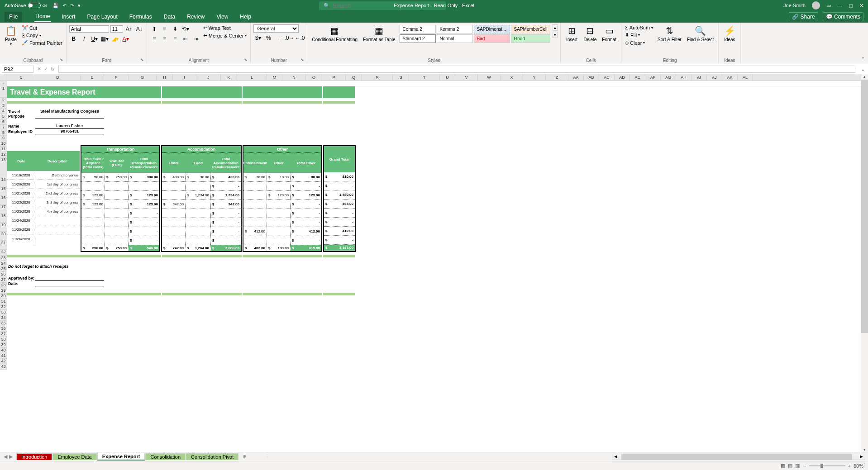 The image size is (868, 470). What do you see at coordinates (653, 77) in the screenshot?
I see `column-header: AF` at bounding box center [653, 77].